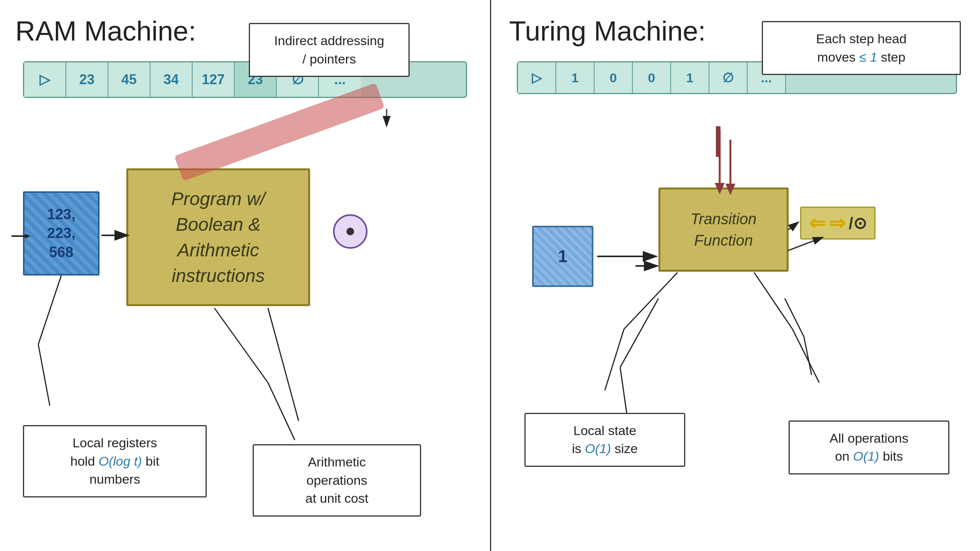 The width and height of the screenshot is (980, 551). I want to click on input-arrow, so click(21, 237).